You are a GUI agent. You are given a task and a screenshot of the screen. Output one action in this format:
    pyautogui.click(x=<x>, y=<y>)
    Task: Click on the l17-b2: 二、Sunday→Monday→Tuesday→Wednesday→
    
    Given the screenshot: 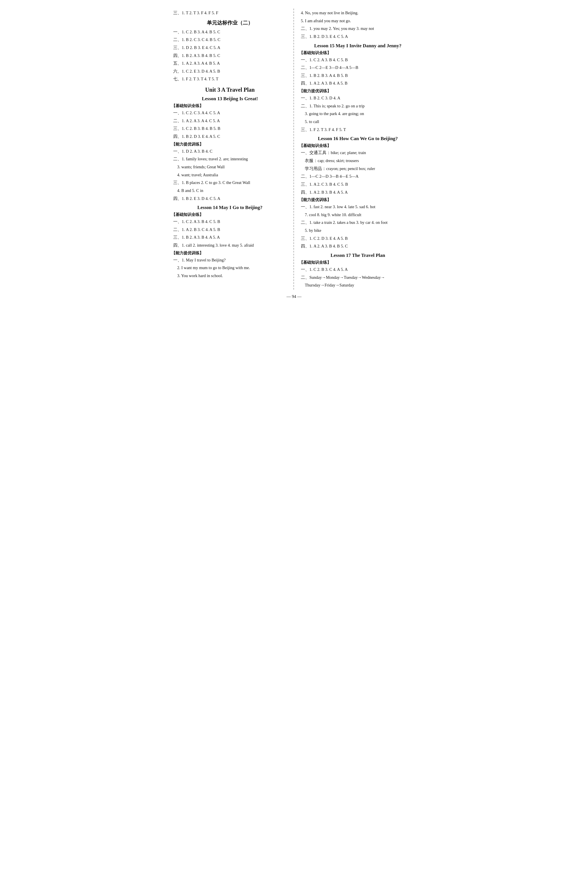 What is the action you would take?
    pyautogui.click(x=358, y=277)
    